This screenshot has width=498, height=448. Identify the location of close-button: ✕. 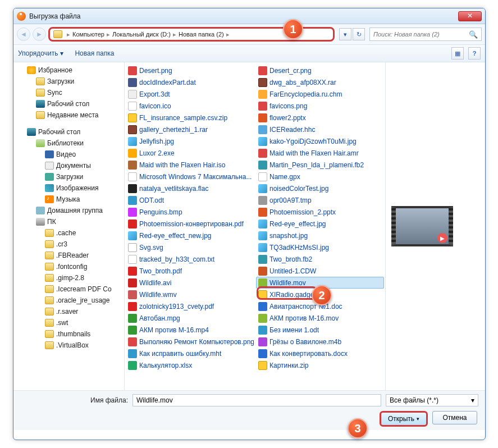
(470, 16).